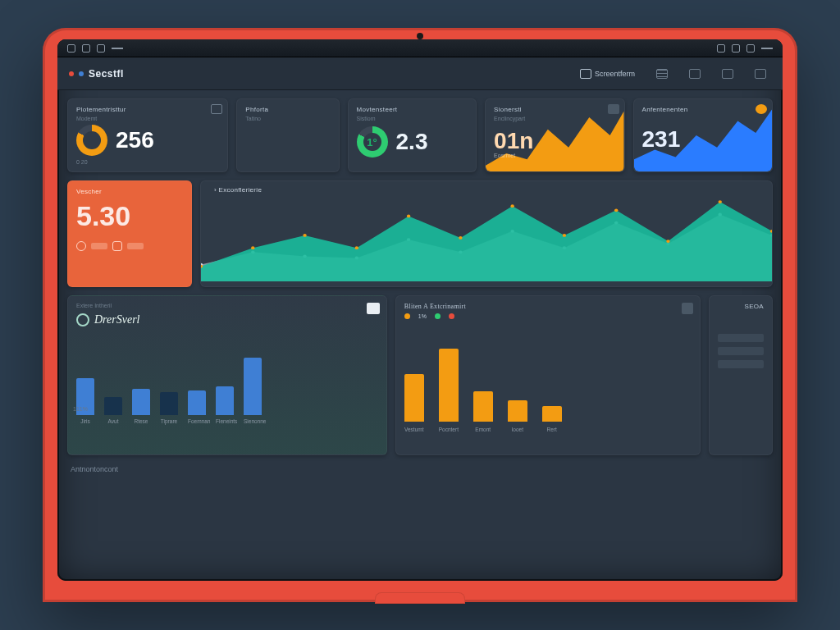  I want to click on card-subtitle: Tatino, so click(287, 118).